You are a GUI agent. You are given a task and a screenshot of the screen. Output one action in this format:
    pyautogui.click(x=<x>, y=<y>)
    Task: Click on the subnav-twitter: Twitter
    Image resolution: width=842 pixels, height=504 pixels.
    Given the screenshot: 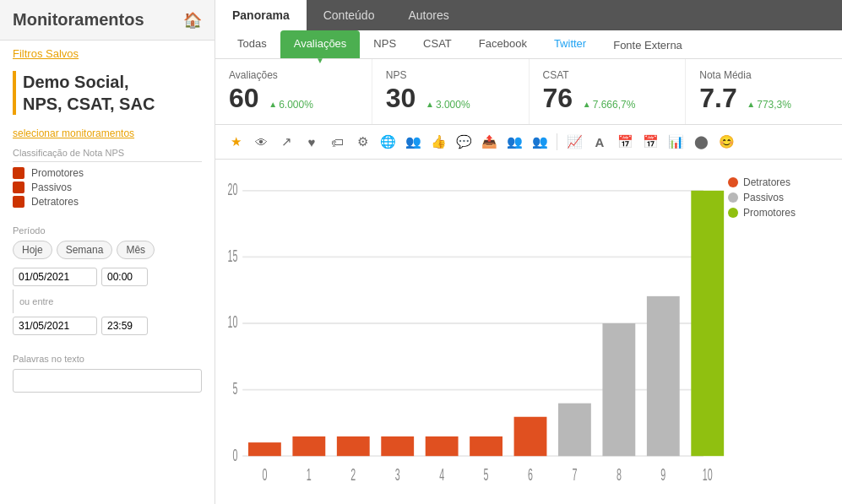 What is the action you would take?
    pyautogui.click(x=570, y=44)
    